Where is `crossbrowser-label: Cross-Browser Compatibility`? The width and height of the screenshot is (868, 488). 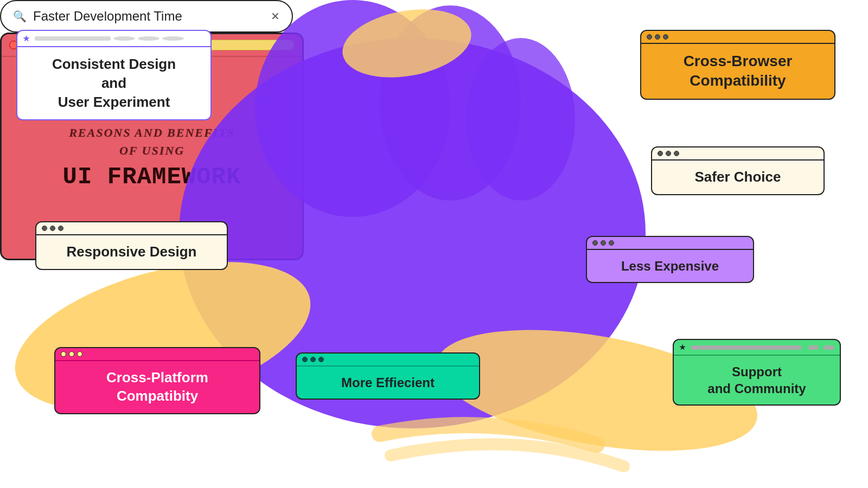 crossbrowser-label: Cross-Browser Compatibility is located at coordinates (738, 72).